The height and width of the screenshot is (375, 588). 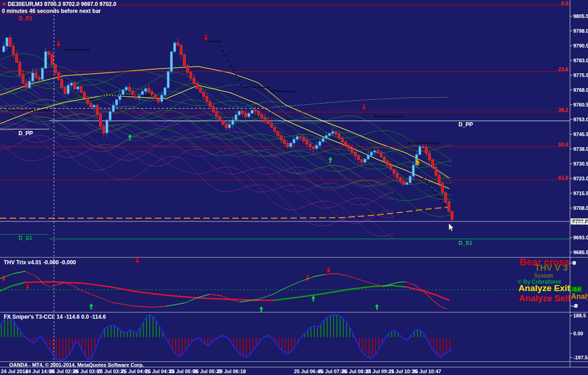 I want to click on fib-level-label: 61.8, so click(x=563, y=178).